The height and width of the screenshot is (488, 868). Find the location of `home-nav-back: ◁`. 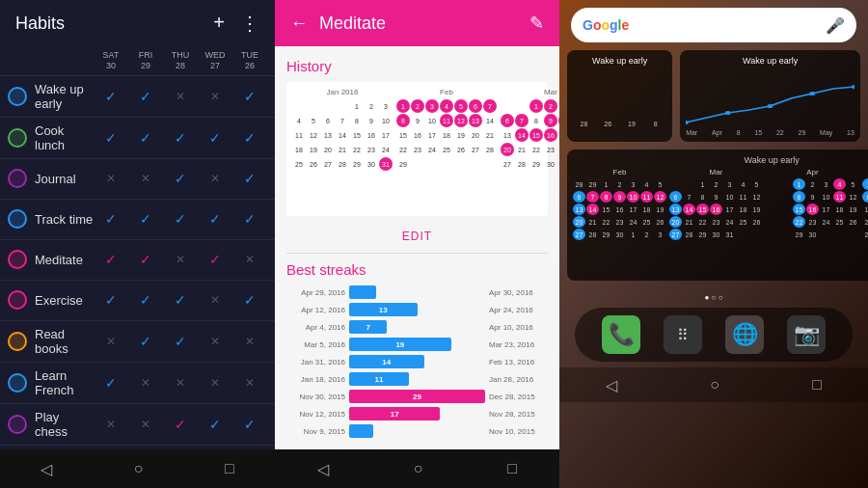

home-nav-back: ◁ is located at coordinates (611, 386).